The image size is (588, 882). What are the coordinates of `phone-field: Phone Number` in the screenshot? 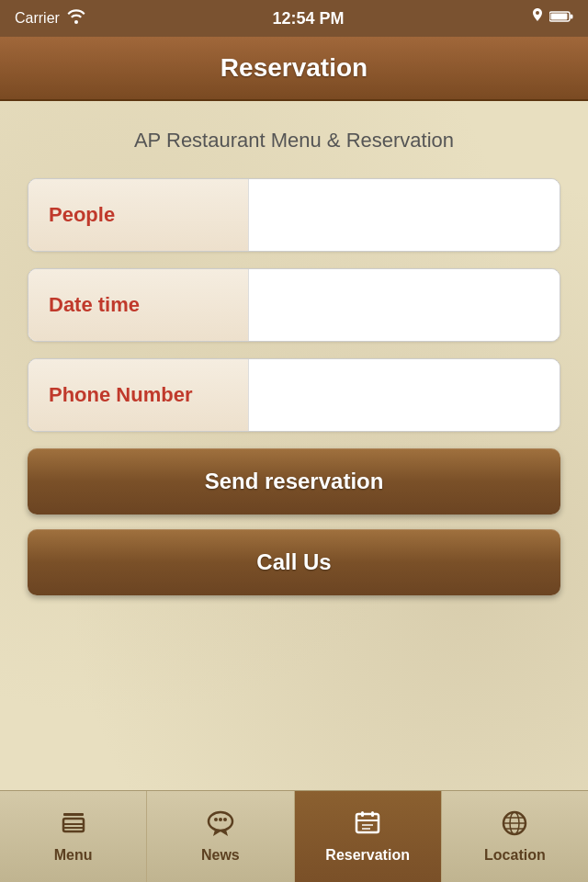 It's located at (294, 395).